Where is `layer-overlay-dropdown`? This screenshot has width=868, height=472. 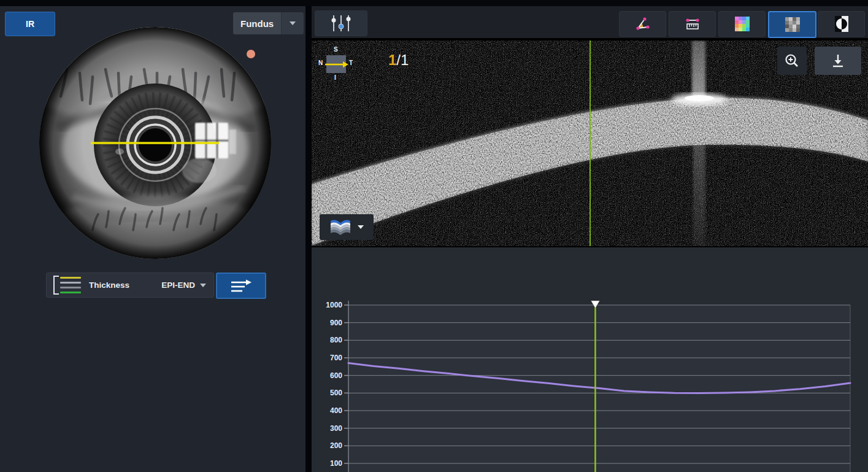 layer-overlay-dropdown is located at coordinates (347, 227).